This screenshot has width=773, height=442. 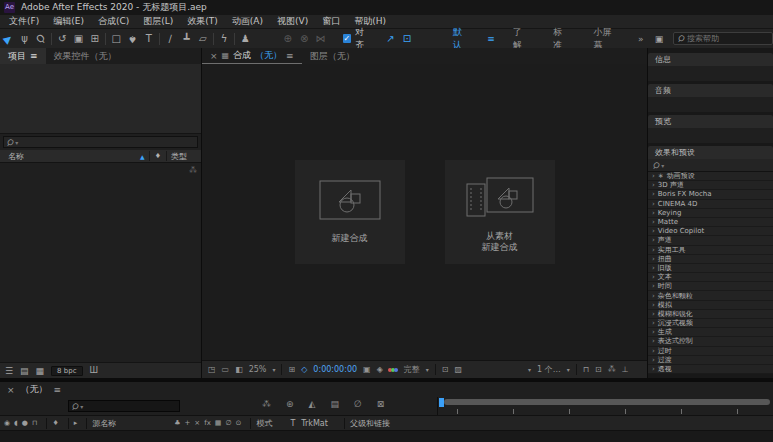 What do you see at coordinates (9, 371) in the screenshot?
I see `interpret-footage-icon: ☰` at bounding box center [9, 371].